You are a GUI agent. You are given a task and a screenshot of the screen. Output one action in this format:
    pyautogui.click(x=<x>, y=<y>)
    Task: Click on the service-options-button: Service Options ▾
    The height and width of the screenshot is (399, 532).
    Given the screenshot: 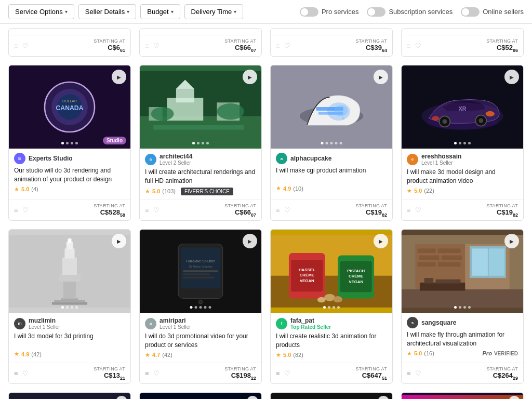 What is the action you would take?
    pyautogui.click(x=42, y=11)
    